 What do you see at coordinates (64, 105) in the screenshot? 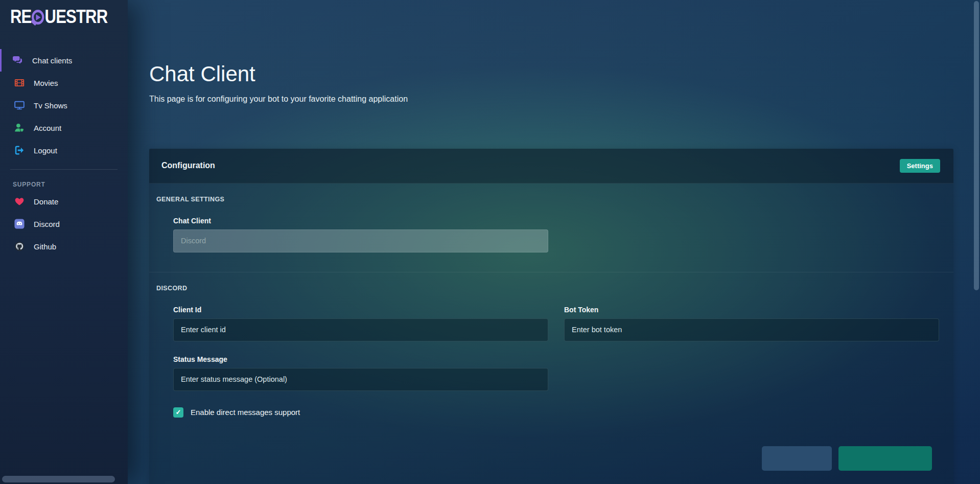
I see `sidebar-item-tv-shows: Tv Shows` at bounding box center [64, 105].